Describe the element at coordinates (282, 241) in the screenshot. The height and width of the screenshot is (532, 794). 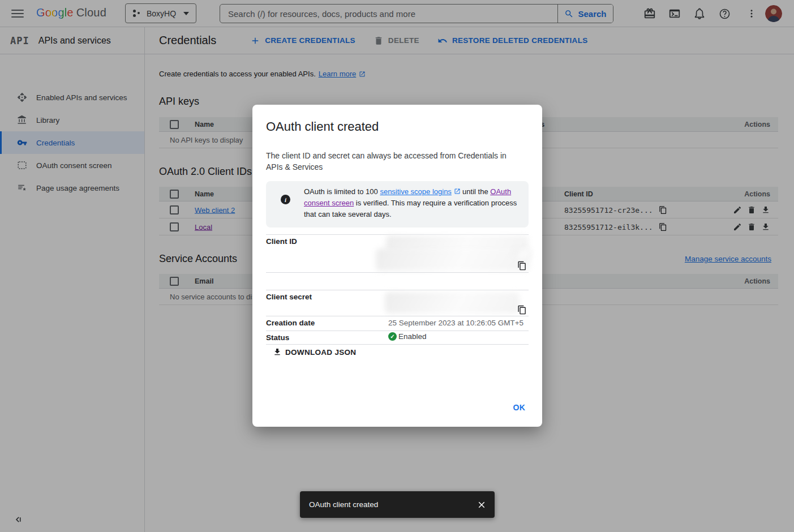
I see `client-id-label: Client ID` at that location.